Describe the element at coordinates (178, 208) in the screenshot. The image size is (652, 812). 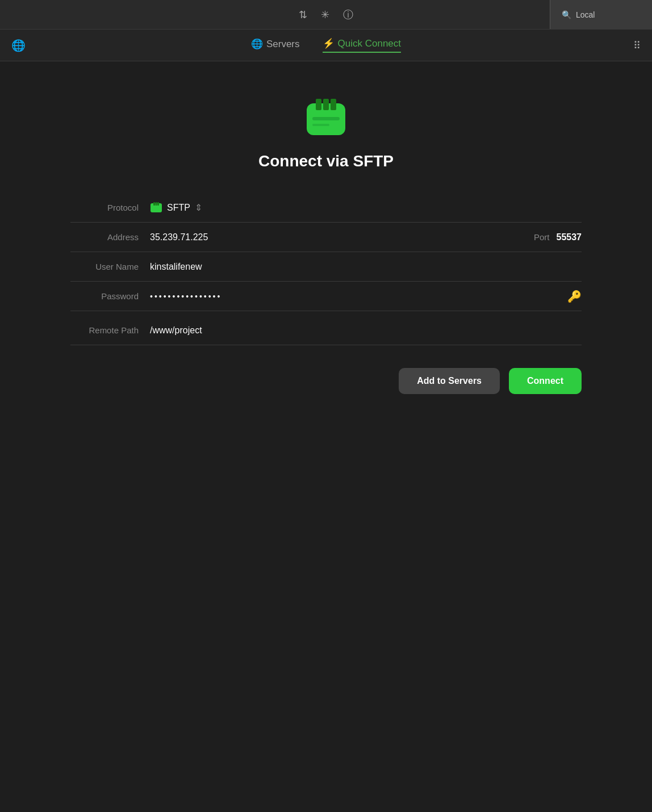
I see `protocol-name-value: SFTP` at that location.